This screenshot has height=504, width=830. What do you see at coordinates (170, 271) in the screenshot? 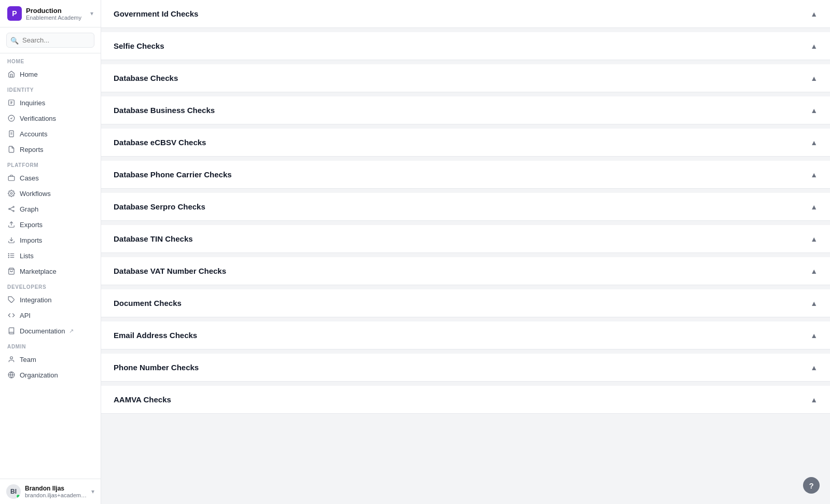
I see `accordion-title: Database VAT Number Checks` at bounding box center [170, 271].